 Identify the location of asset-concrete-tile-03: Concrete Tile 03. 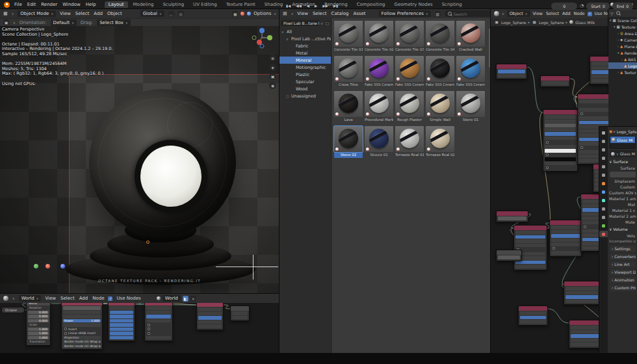
(410, 36).